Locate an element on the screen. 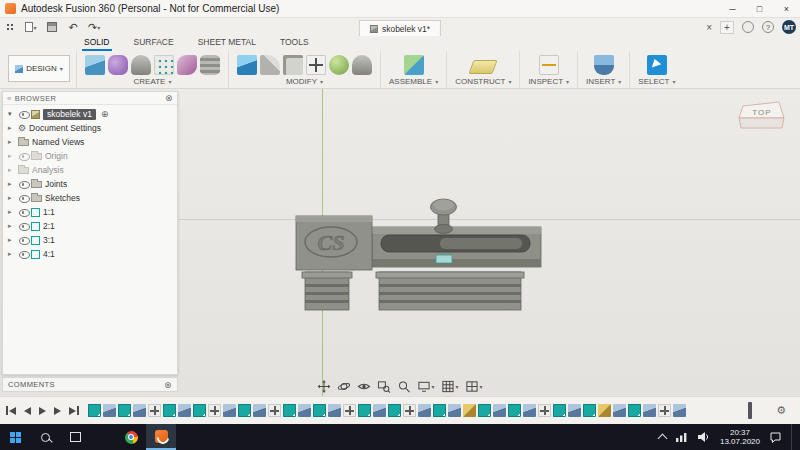  browser-item-3-1: ▸3:1 is located at coordinates (90, 240).